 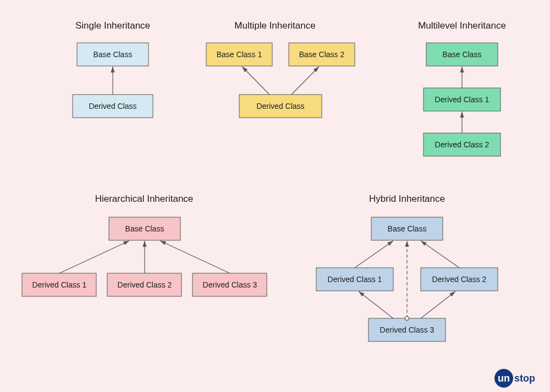 What do you see at coordinates (230, 285) in the screenshot?
I see `hier-d3-label: Derived Class 3` at bounding box center [230, 285].